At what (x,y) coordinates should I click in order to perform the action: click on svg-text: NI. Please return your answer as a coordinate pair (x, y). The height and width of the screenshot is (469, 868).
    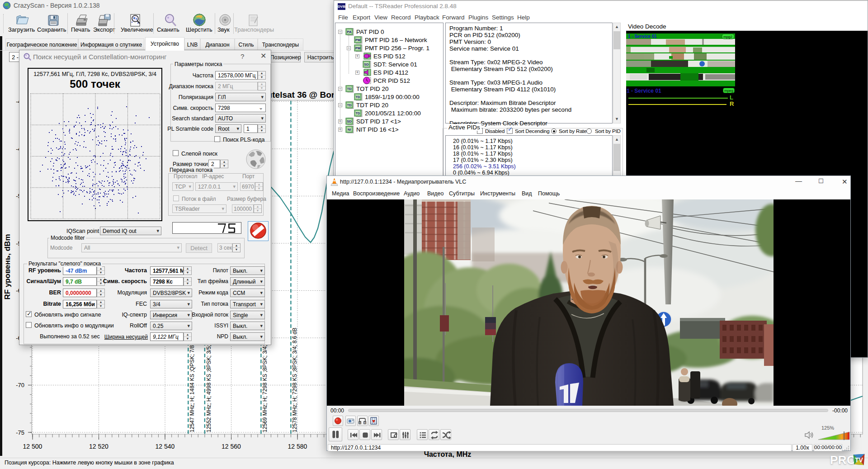
    Looking at the image, I should click on (349, 129).